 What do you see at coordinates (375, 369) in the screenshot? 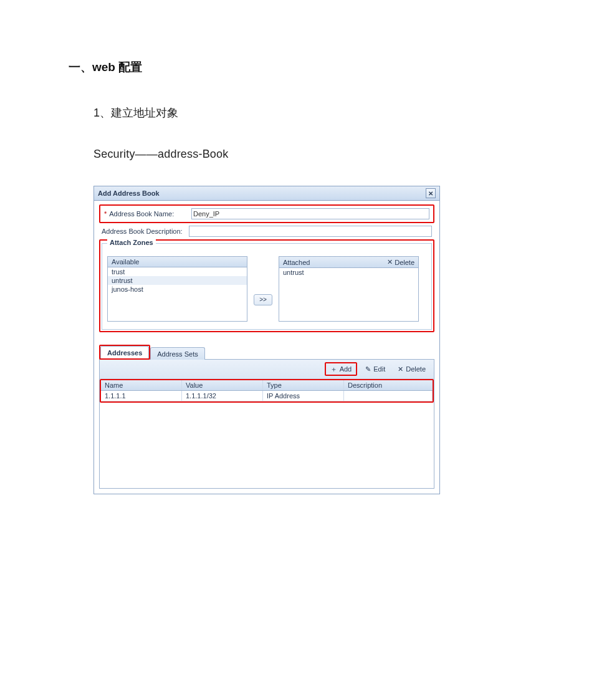
I see `edit-button: ✎ Edit` at bounding box center [375, 369].